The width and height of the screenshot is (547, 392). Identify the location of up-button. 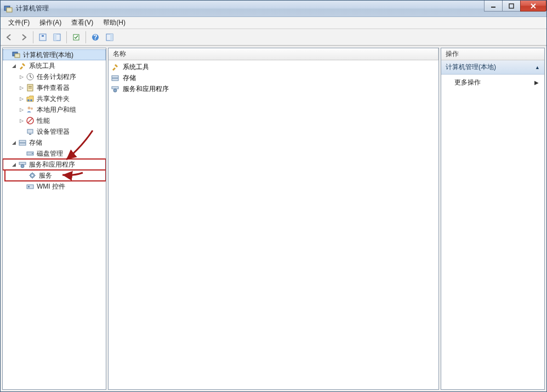
(43, 37).